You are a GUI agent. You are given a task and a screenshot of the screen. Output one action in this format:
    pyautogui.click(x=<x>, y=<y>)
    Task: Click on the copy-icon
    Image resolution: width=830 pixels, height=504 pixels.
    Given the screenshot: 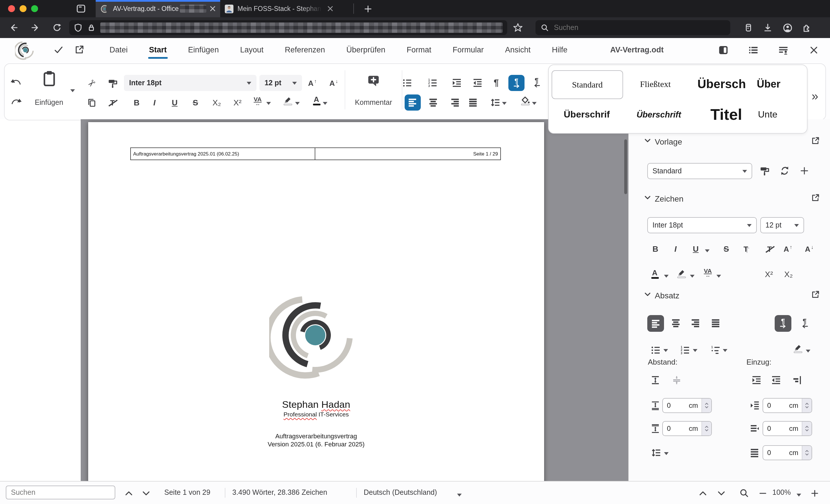 What is the action you would take?
    pyautogui.click(x=92, y=102)
    